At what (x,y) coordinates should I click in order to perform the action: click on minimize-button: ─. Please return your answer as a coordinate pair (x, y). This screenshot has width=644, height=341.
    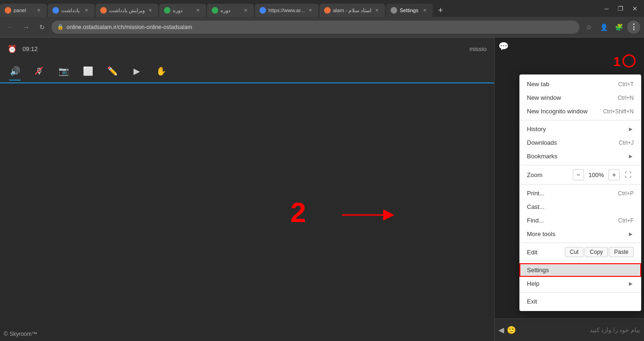
    Looking at the image, I should click on (607, 8).